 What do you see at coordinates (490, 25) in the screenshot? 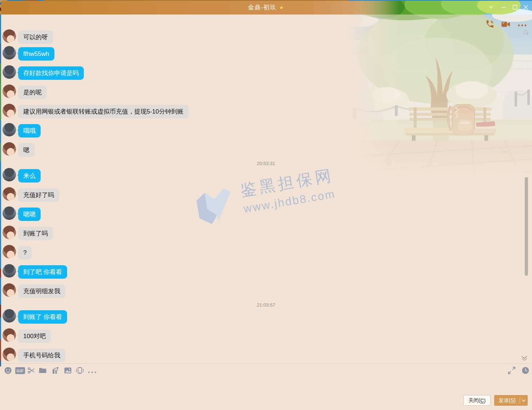
I see `voice-call-icon` at bounding box center [490, 25].